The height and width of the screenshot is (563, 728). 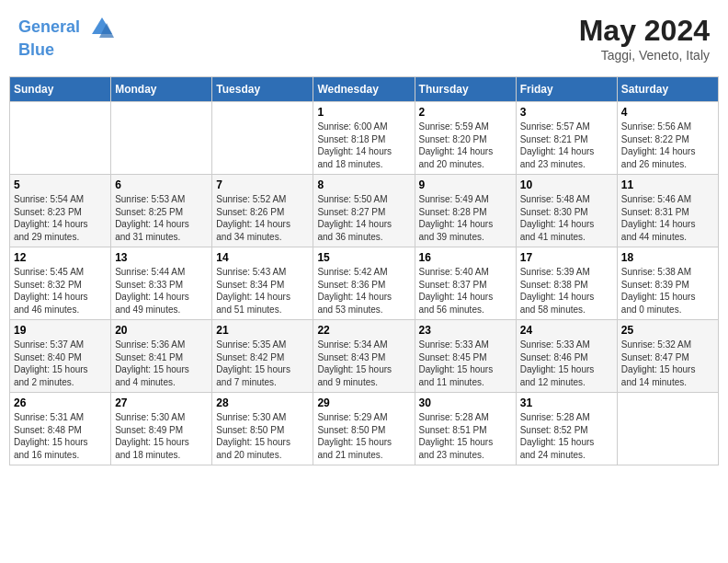 I want to click on day-info: Sunrise: 5:34 AM Sunset: 8:43 PM Dayligh…, so click(x=364, y=363).